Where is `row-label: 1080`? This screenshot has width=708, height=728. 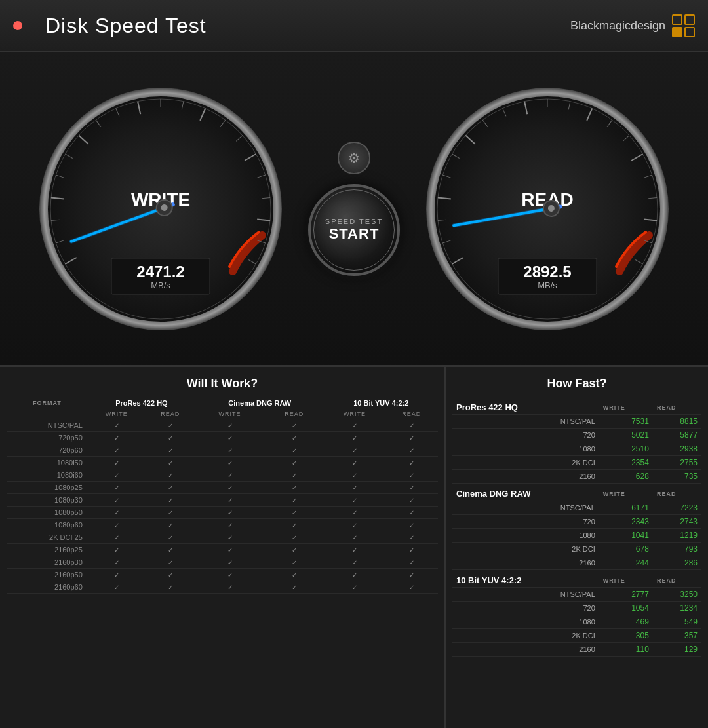
row-label: 1080 is located at coordinates (526, 536).